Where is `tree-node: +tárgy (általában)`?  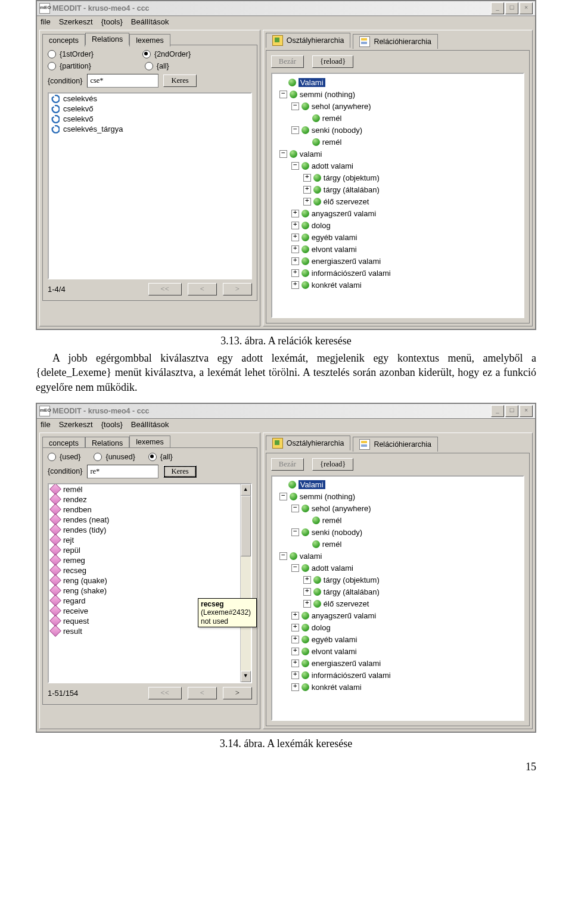 tree-node: +tárgy (általában) is located at coordinates (398, 189).